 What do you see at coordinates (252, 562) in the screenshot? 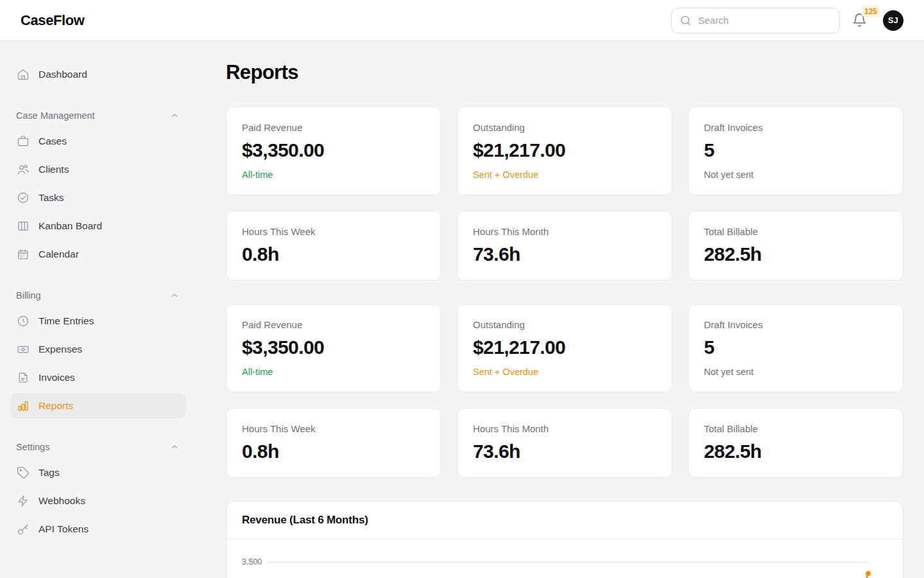
I see `y-axis-tick-label: 3,500` at bounding box center [252, 562].